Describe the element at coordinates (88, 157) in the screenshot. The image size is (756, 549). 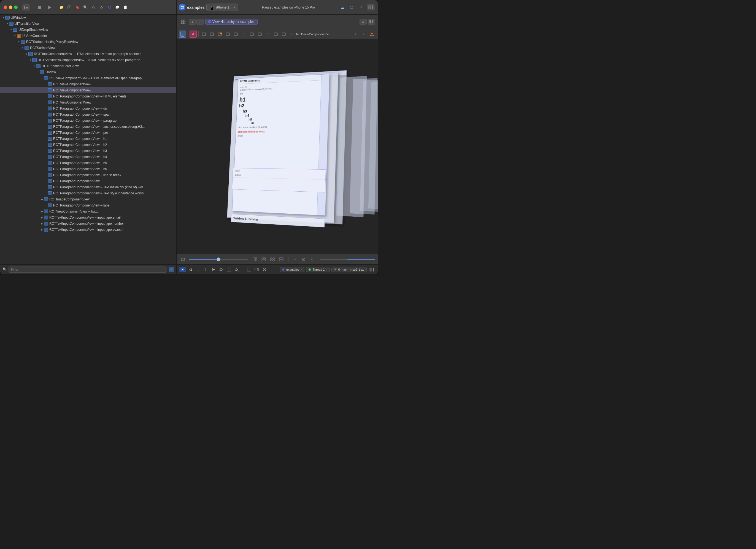
I see `tree-item-rctparagraphcomponentview-h4: RCTParagraphComponentView – h4` at that location.